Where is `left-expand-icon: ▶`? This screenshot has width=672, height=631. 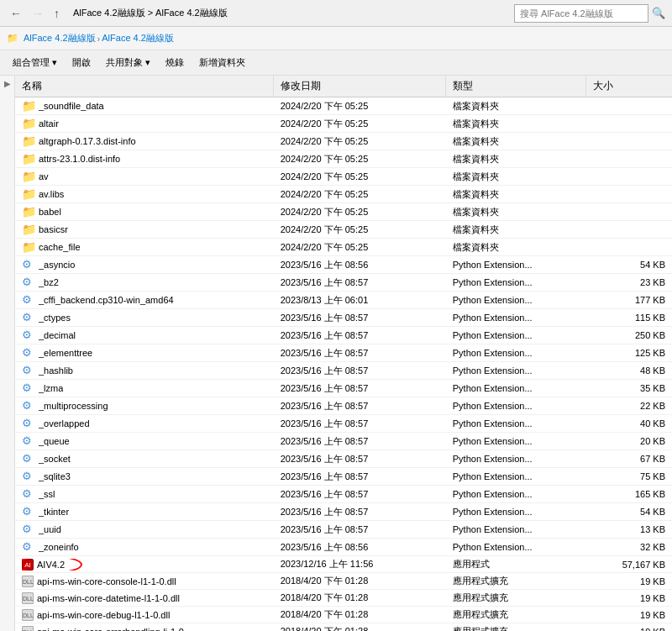
left-expand-icon: ▶ is located at coordinates (7, 84).